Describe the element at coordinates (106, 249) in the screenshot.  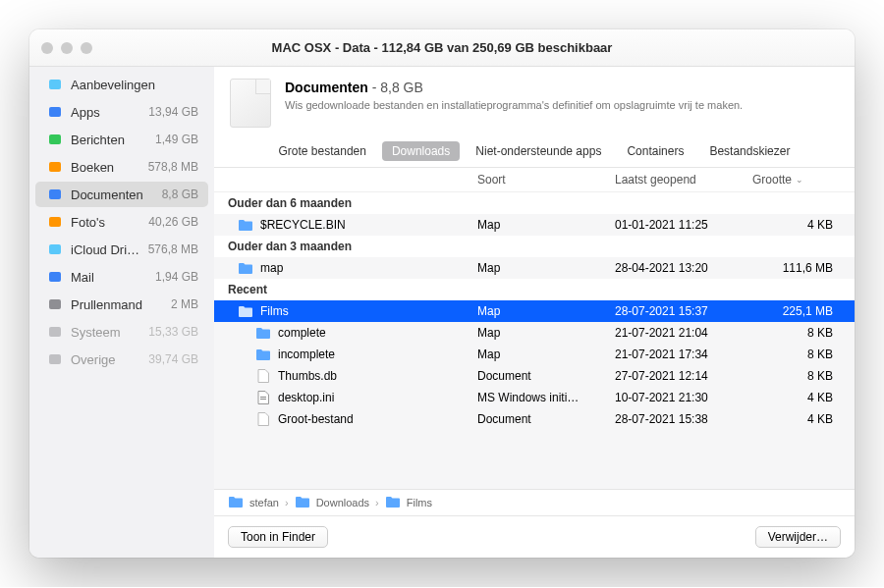
I see `sidebar-item-label: iCloud Drive` at that location.